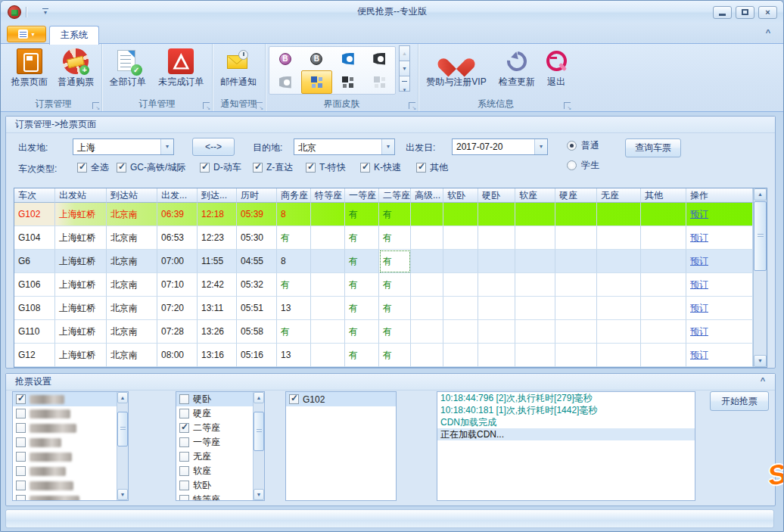 The width and height of the screenshot is (784, 532). What do you see at coordinates (238, 67) in the screenshot?
I see `mail-notify-button: 邮件通知` at bounding box center [238, 67].